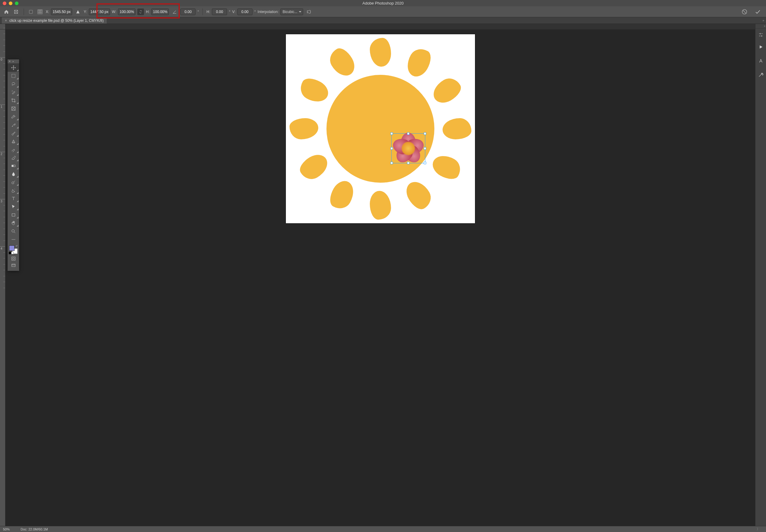  I want to click on close-panel-icon: ×, so click(10, 61).